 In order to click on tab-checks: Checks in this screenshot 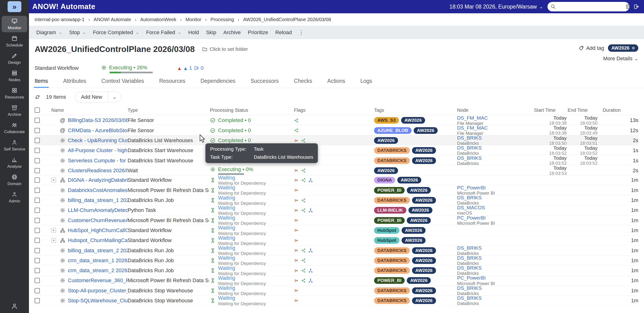, I will do `click(303, 83)`.